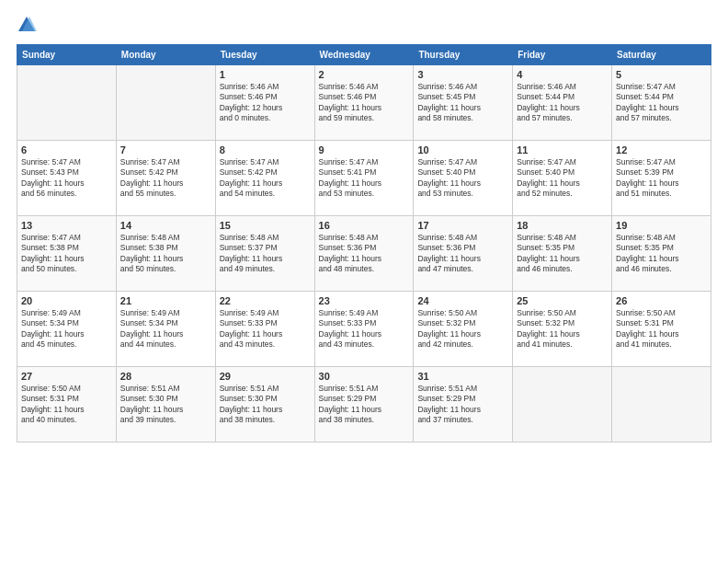  Describe the element at coordinates (662, 55) in the screenshot. I see `weekday-saturday: Saturday` at that location.